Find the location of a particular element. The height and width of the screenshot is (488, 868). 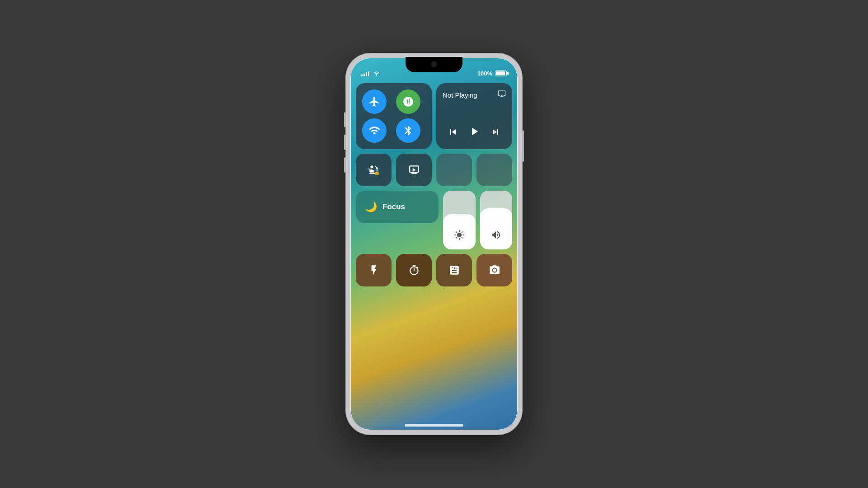

orientation-lock-button: 🔒 is located at coordinates (373, 170).